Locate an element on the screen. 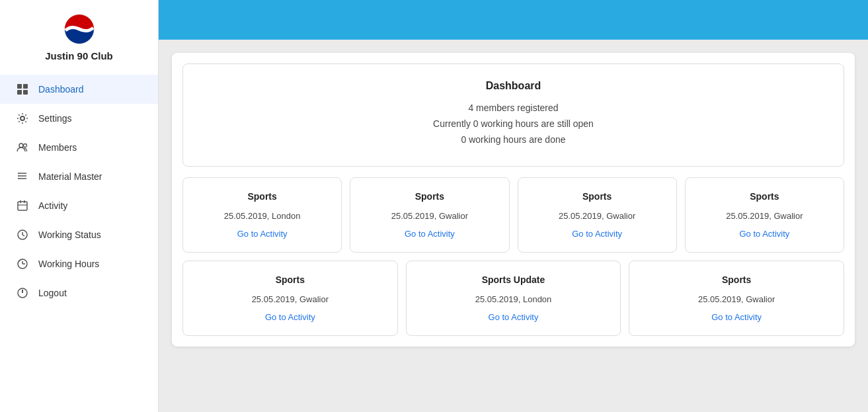 This screenshot has height=412, width=868. activity-card-r2-2-date: 25.05.2019, London is located at coordinates (514, 299).